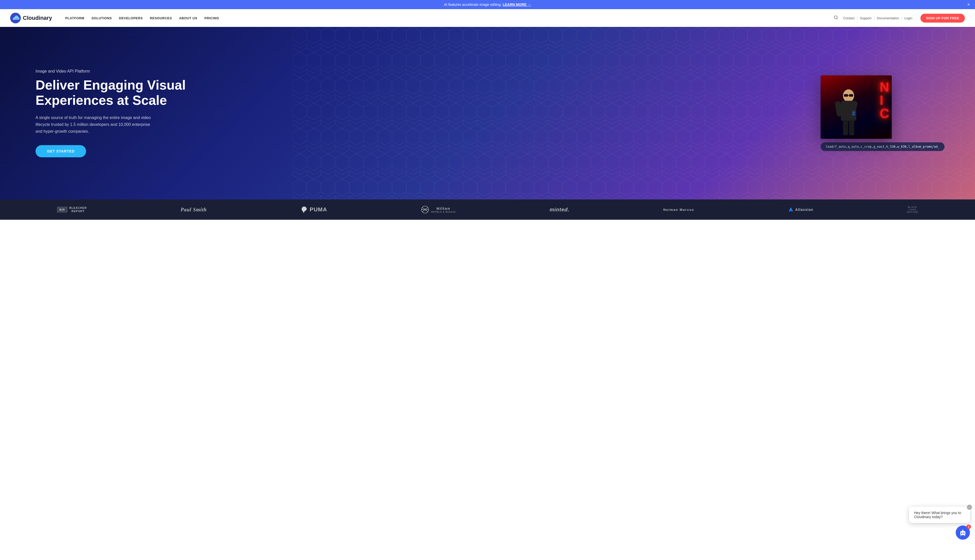 The height and width of the screenshot is (560, 975). What do you see at coordinates (212, 18) in the screenshot?
I see `nav-item-pricing: PRICING` at bounding box center [212, 18].